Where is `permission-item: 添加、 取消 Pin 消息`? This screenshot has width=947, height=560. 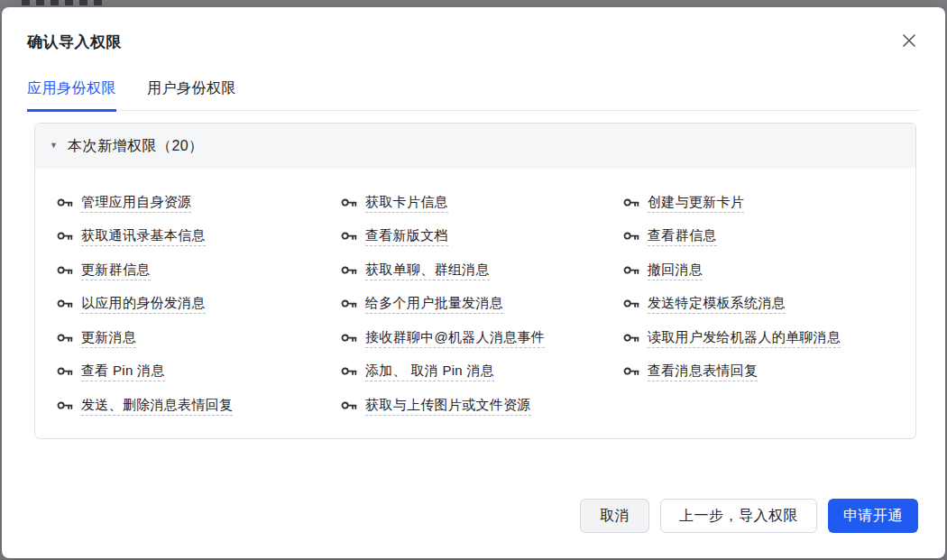 permission-item: 添加、 取消 Pin 消息 is located at coordinates (482, 372).